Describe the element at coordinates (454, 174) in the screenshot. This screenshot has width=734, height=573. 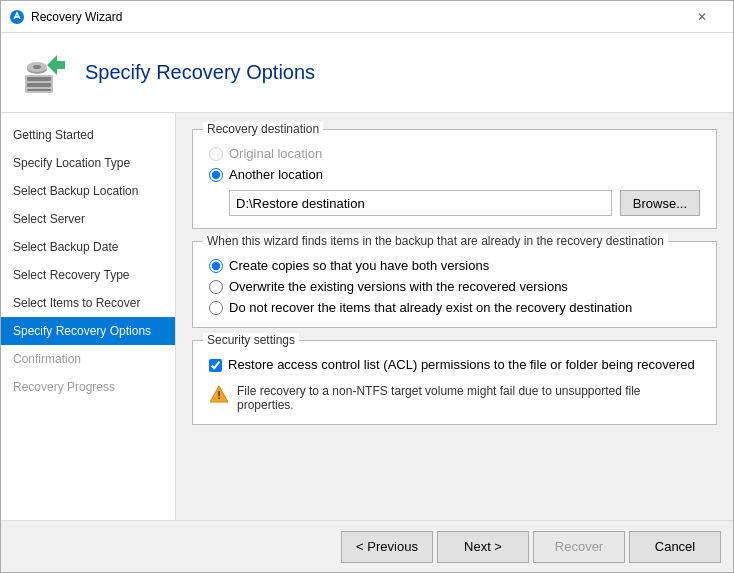
I see `another-location-row: Another location` at that location.